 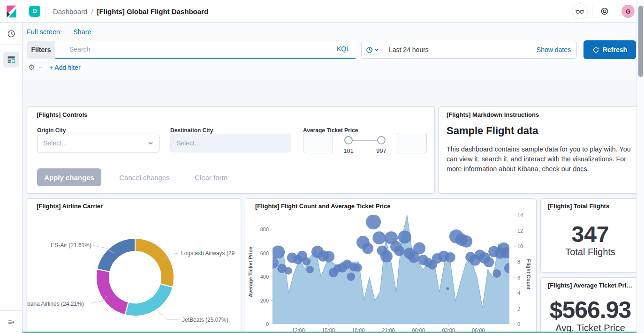 What do you see at coordinates (529, 274) in the screenshot?
I see `right-axis-title: Flight Count` at bounding box center [529, 274].